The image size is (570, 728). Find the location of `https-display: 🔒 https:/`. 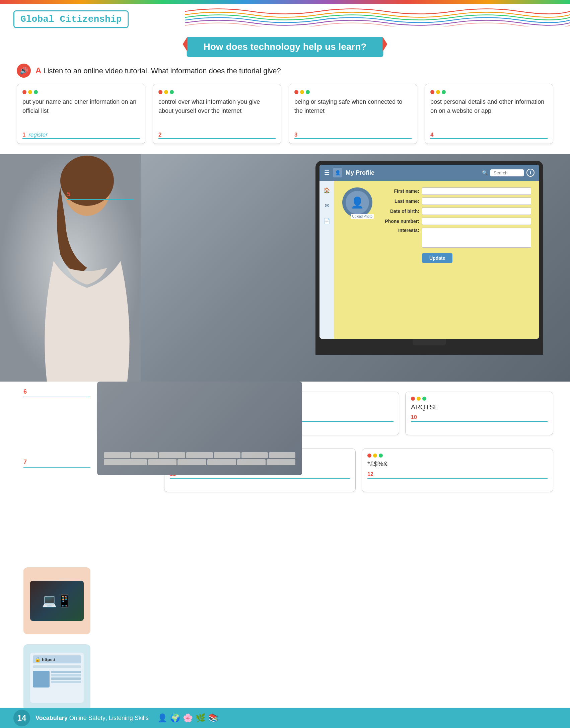

https-display: 🔒 https:/ is located at coordinates (57, 678).